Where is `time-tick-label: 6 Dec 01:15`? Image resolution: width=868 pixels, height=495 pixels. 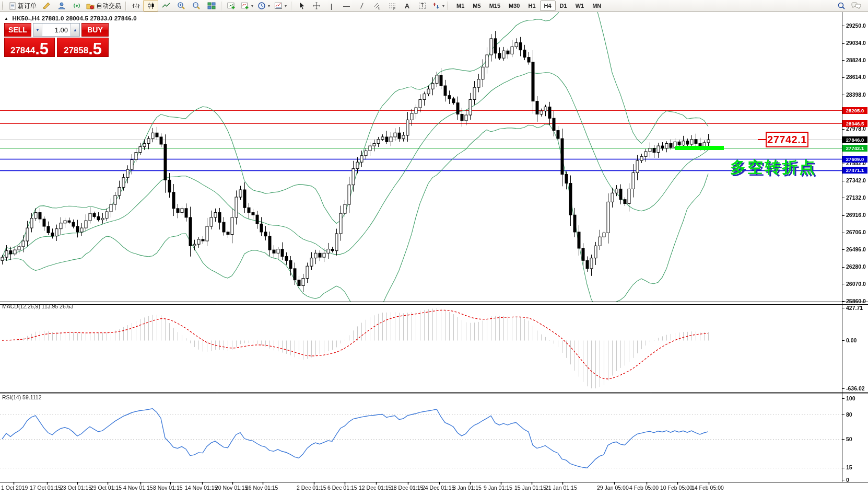 time-tick-label: 6 Dec 01:15 is located at coordinates (343, 488).